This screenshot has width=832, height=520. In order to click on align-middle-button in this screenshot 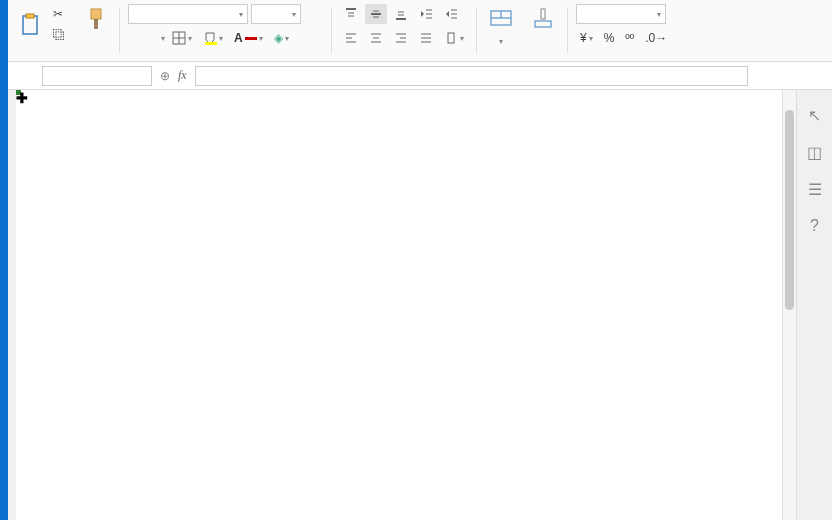, I will do `click(376, 14)`.